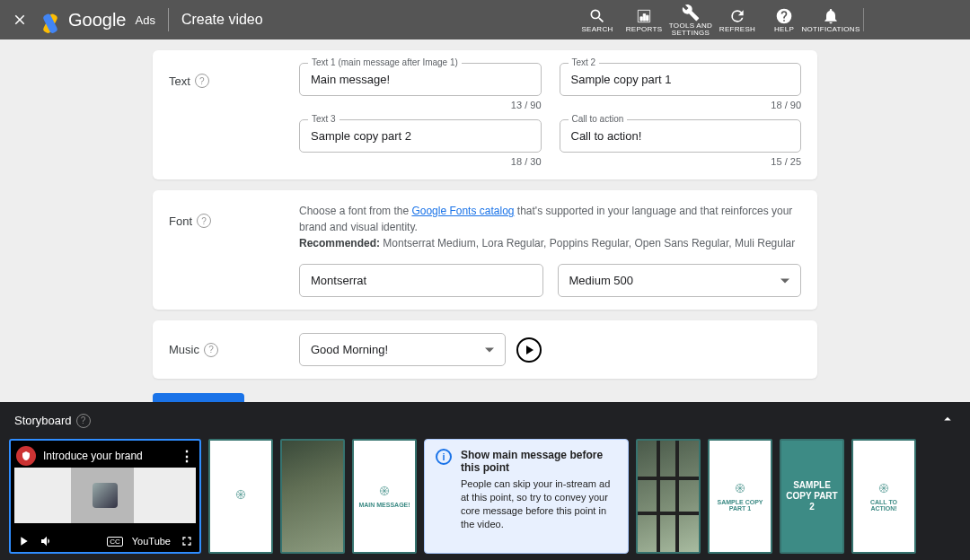 The width and height of the screenshot is (970, 560). I want to click on play-button, so click(529, 350).